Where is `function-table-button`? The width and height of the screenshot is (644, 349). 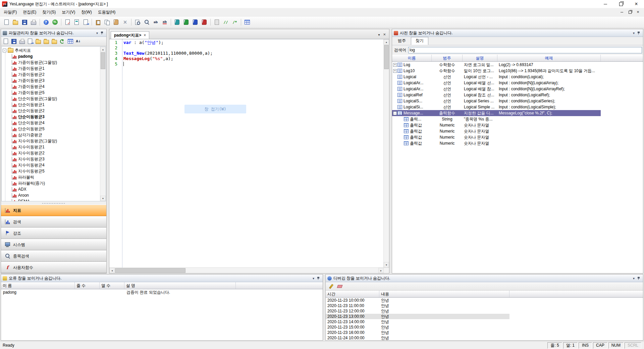 function-table-button is located at coordinates (247, 22).